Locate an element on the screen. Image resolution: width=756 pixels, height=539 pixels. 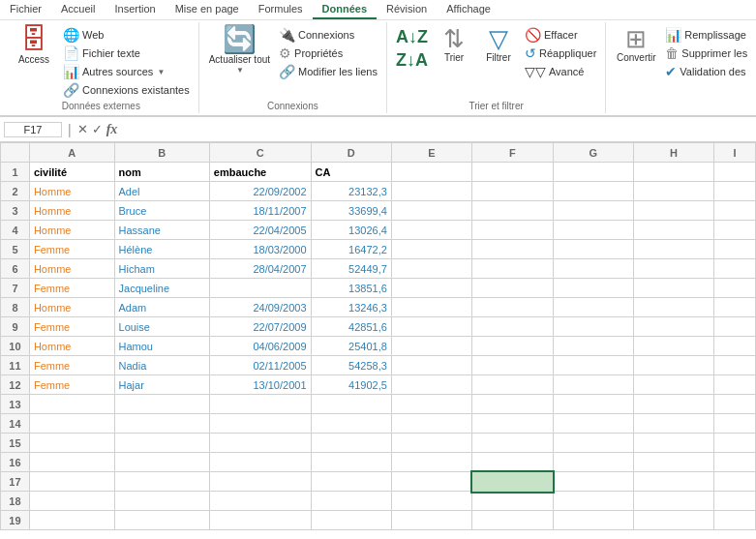
cell-A16 is located at coordinates (72, 463).